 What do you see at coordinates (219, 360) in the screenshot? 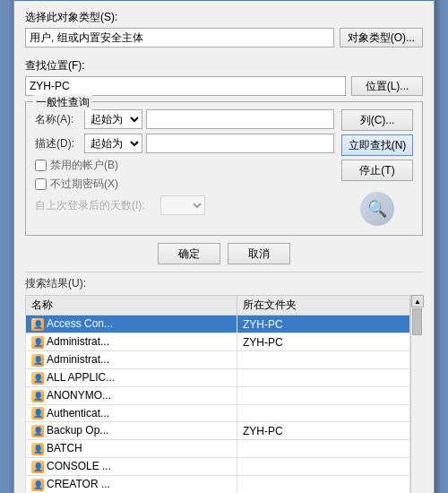
I see `table-row: 👤Administrat...` at bounding box center [219, 360].